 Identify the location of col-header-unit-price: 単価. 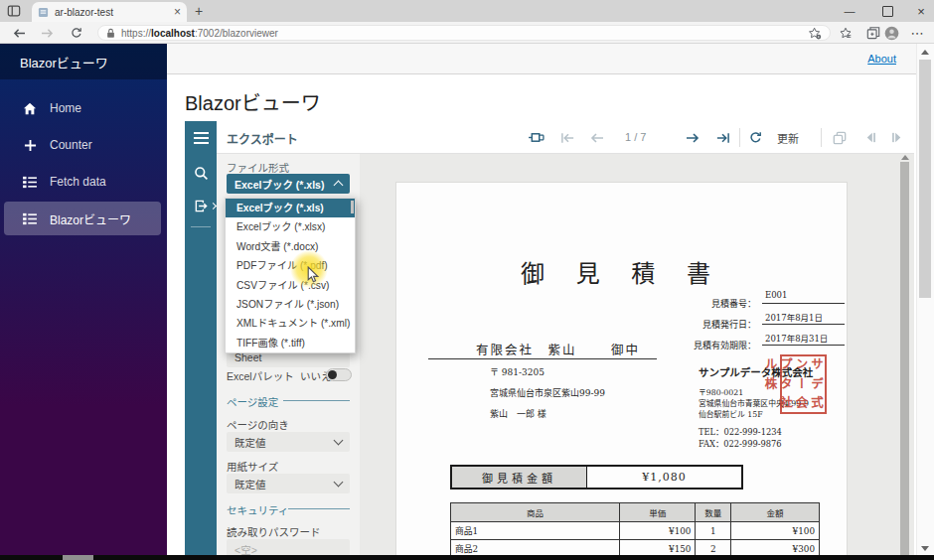
(658, 512).